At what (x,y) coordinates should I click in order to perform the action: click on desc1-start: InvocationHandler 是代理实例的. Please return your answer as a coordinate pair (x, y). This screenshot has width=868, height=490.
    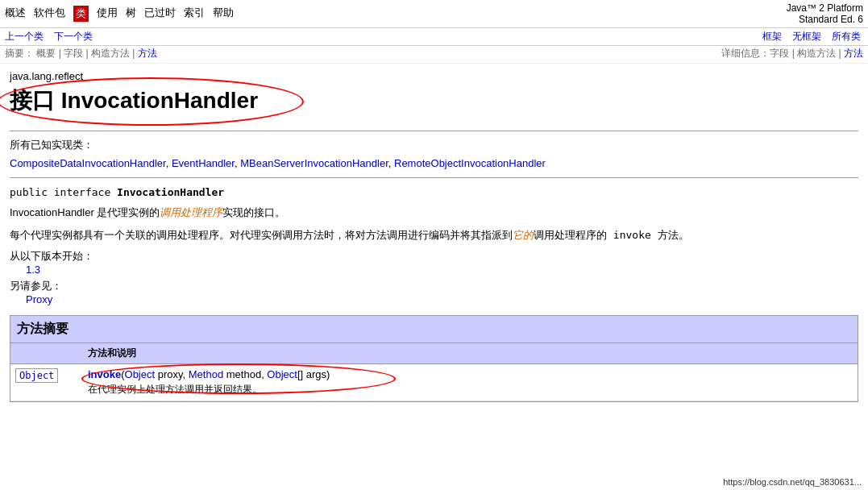
    Looking at the image, I should click on (85, 213).